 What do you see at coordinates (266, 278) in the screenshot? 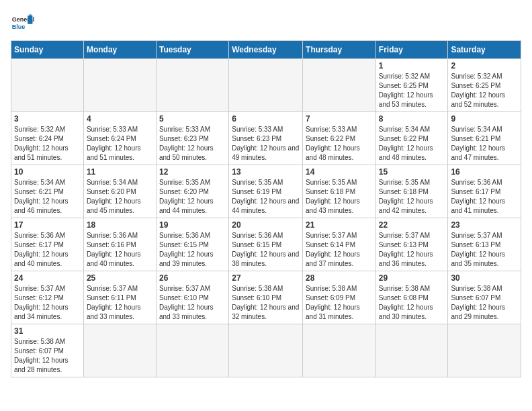
I see `day-number: 27` at bounding box center [266, 278].